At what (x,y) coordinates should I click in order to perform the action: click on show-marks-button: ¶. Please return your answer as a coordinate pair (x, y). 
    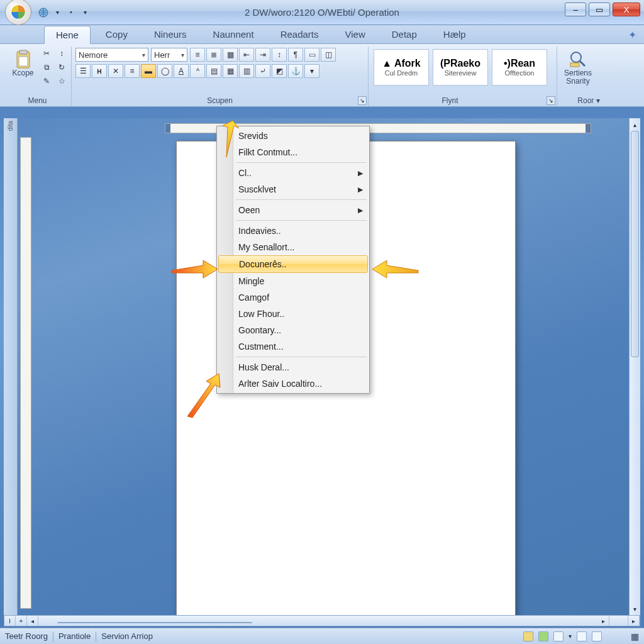
    Looking at the image, I should click on (296, 55).